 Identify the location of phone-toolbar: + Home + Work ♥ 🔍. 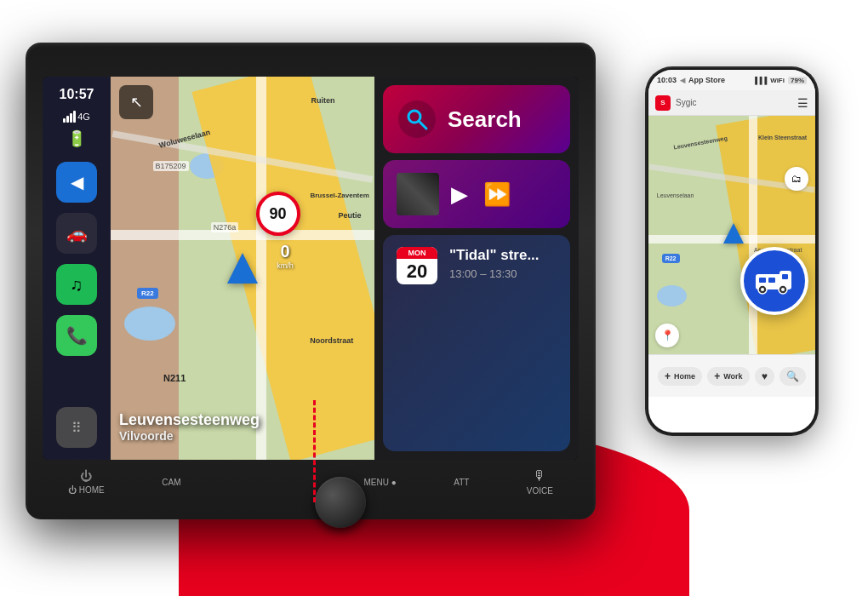
(732, 375).